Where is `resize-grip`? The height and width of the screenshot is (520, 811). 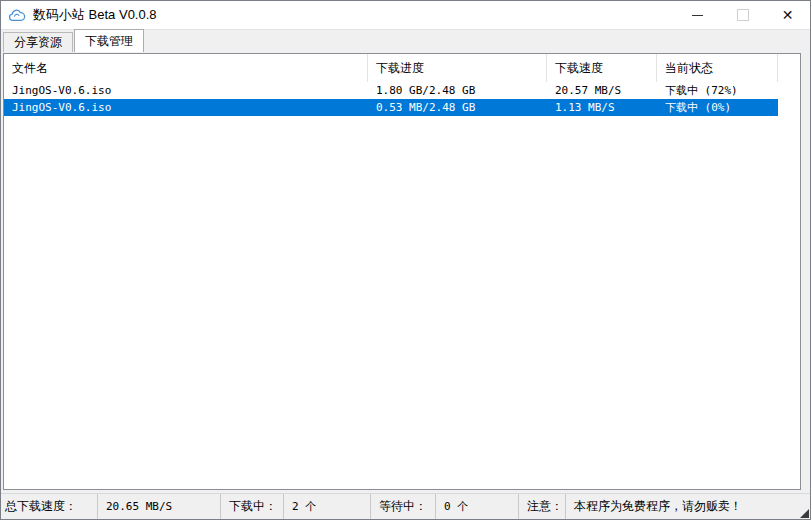
resize-grip is located at coordinates (804, 514).